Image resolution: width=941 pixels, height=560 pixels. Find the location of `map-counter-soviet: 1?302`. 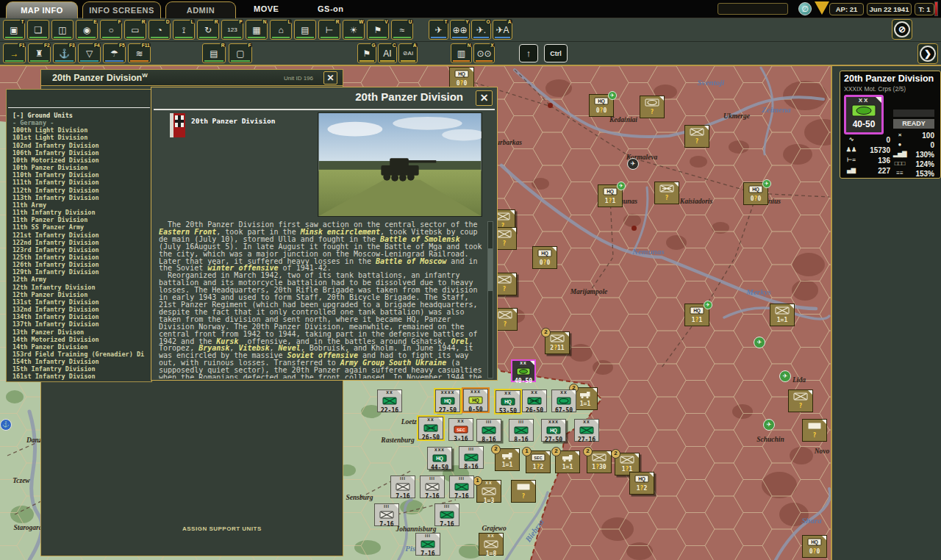

map-counter-soviet: 1?302 is located at coordinates (599, 462).